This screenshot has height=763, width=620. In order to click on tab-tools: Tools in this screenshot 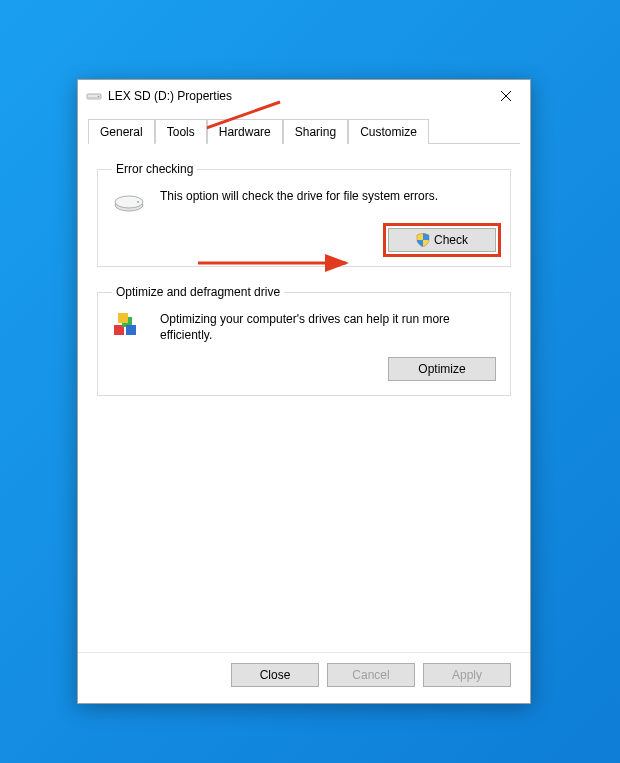, I will do `click(181, 132)`.